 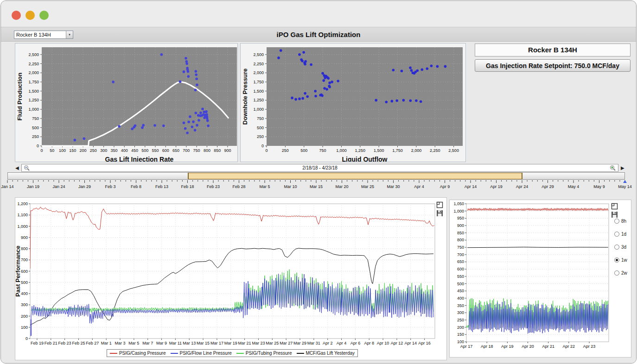 What do you see at coordinates (24, 294) in the screenshot?
I see `svg-text: 400` at bounding box center [24, 294].